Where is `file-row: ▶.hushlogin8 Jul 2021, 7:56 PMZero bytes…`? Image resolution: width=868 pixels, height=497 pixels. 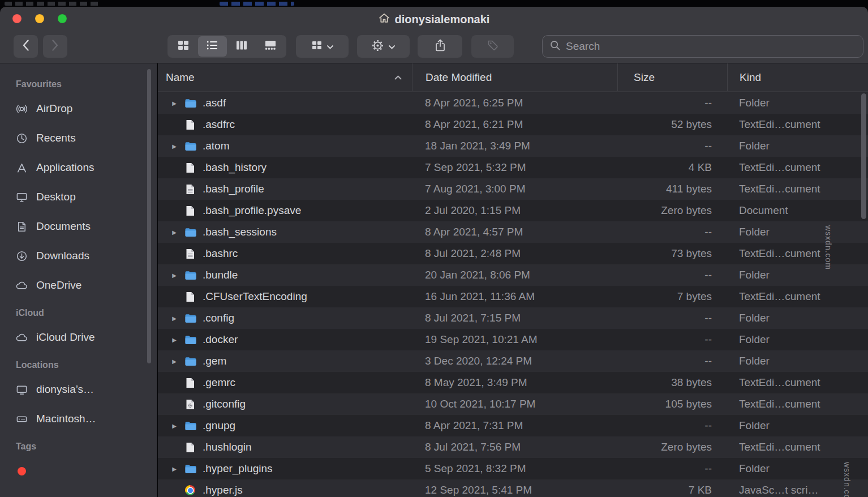
file-row: ▶.hushlogin8 Jul 2021, 7:56 PMZero bytes… is located at coordinates (513, 447).